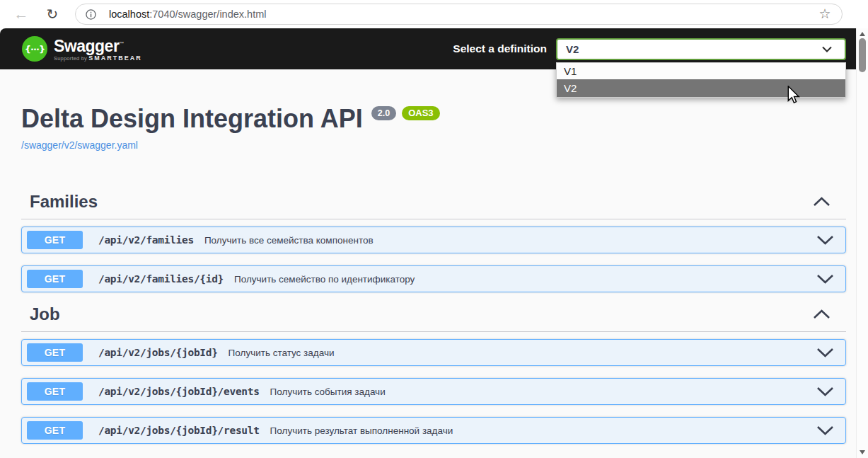 The height and width of the screenshot is (458, 868). What do you see at coordinates (420, 113) in the screenshot?
I see `oas-version-badge: OAS3` at bounding box center [420, 113].